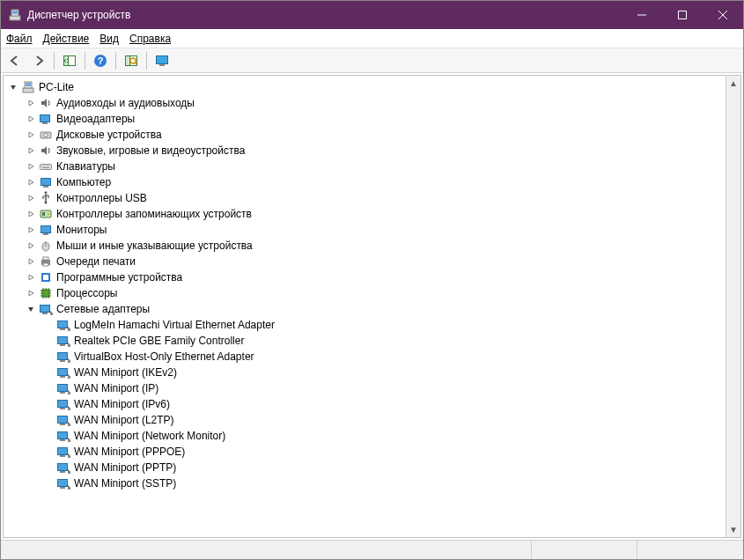 The width and height of the screenshot is (744, 560). Describe the element at coordinates (116, 61) in the screenshot. I see `toolbar-separator` at that location.